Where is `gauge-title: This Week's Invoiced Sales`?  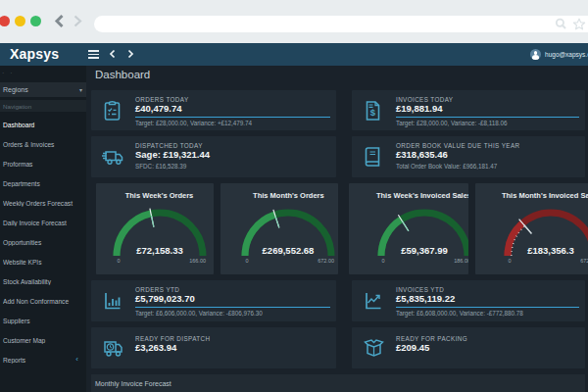
gauge-title: This Week's Invoiced Sales is located at coordinates (415, 196).